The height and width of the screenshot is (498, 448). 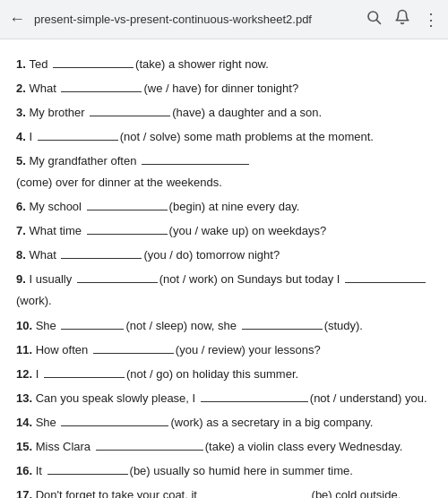 I want to click on exercise-text: (be) usually so humid here in summer tim…, so click(x=244, y=471).